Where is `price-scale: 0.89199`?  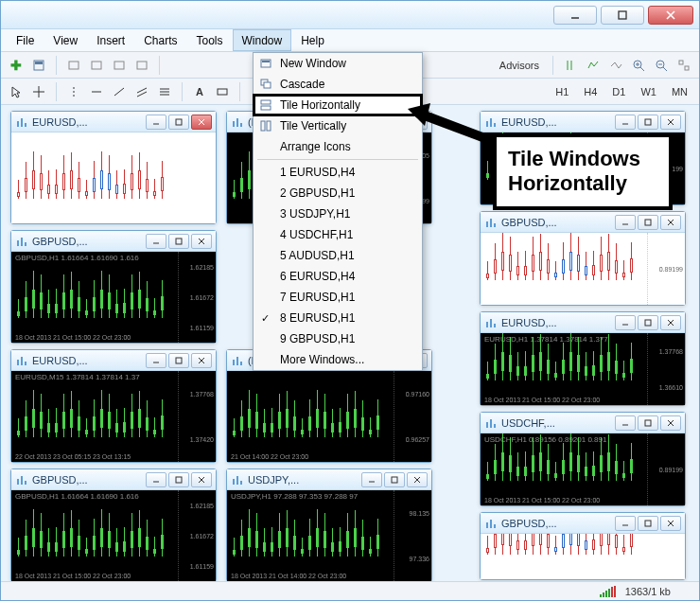
price-scale: 0.89199 is located at coordinates (665, 469).